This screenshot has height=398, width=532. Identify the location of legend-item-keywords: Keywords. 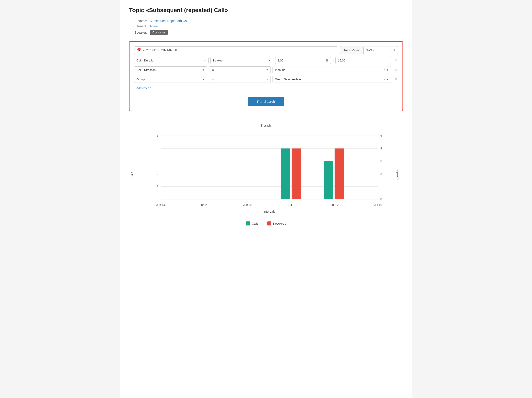
(277, 224).